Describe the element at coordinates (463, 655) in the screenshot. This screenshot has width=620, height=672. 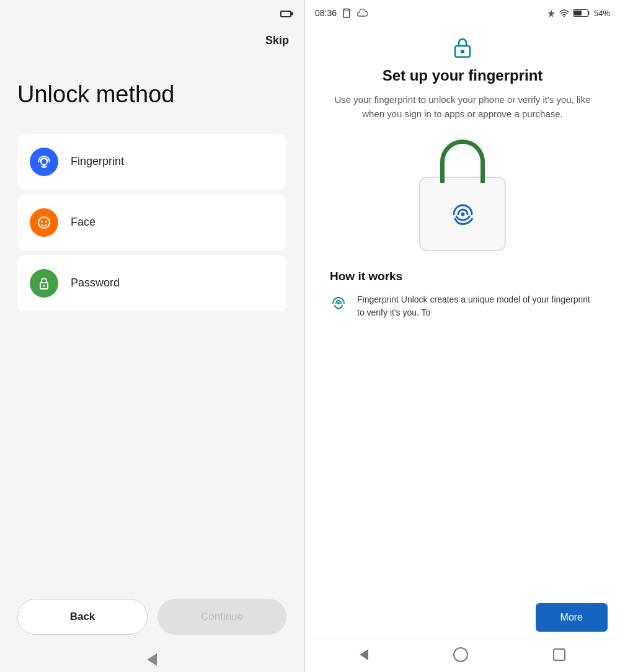
I see `right-nav-bar` at that location.